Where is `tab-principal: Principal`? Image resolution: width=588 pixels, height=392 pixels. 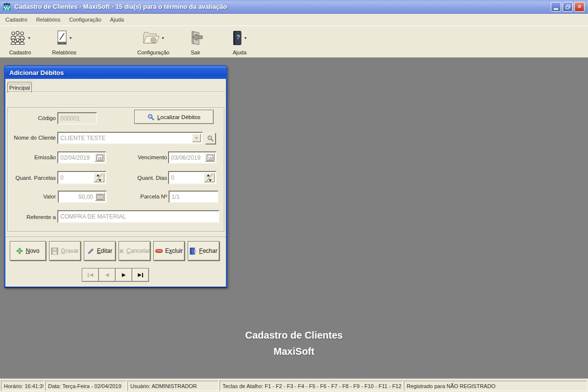
tab-principal: Principal is located at coordinates (20, 87).